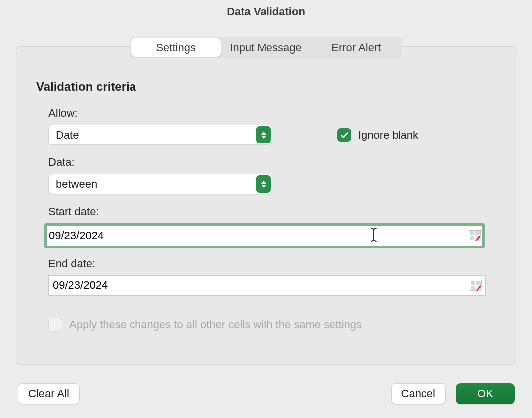 This screenshot has height=418, width=532. Describe the element at coordinates (160, 135) in the screenshot. I see `allow-select-box: Date` at that location.